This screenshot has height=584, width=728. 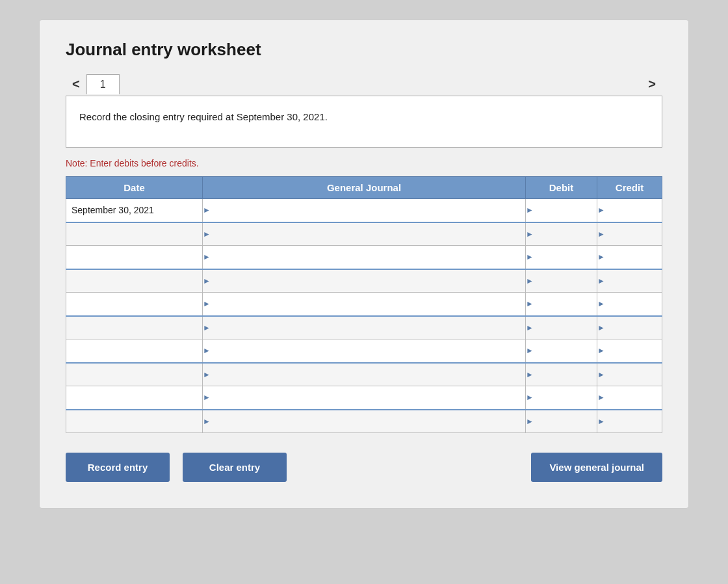 I want to click on credit-cell-7: ►, so click(x=630, y=375).